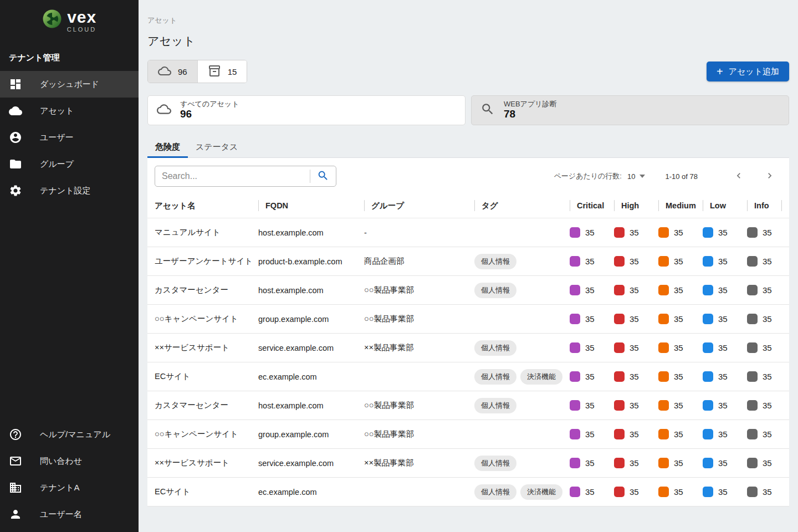 Image resolution: width=798 pixels, height=532 pixels. What do you see at coordinates (222, 71) in the screenshot?
I see `view-toggle-inventory: 15` at bounding box center [222, 71].